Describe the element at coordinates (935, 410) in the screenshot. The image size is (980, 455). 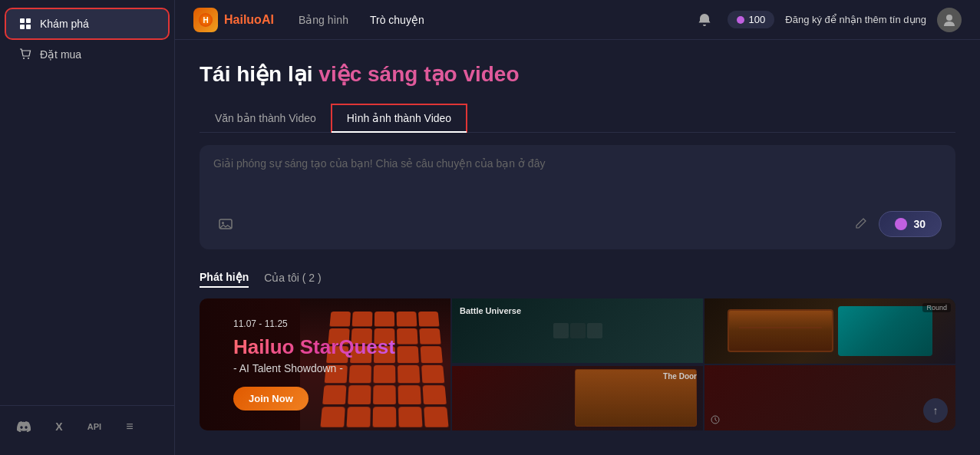
I see `scroll-to-top-button: ↑` at that location.